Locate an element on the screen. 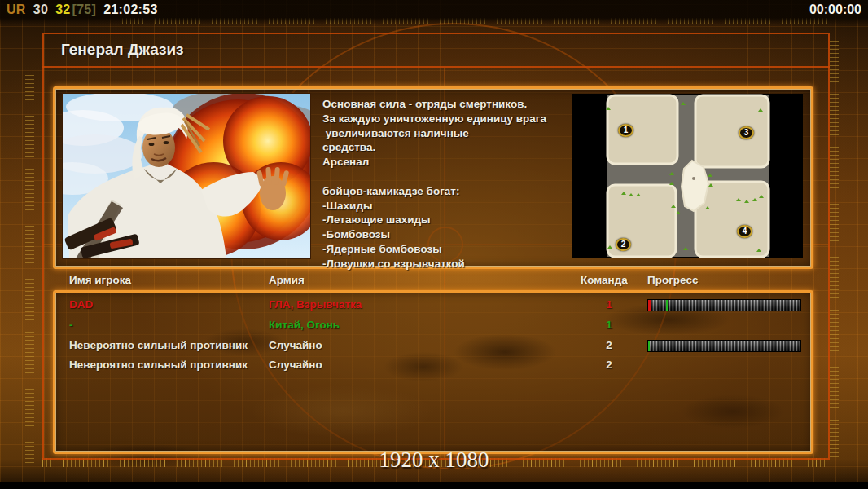 The height and width of the screenshot is (489, 868). player-row: - Китай, Огонь 1 is located at coordinates (433, 326).